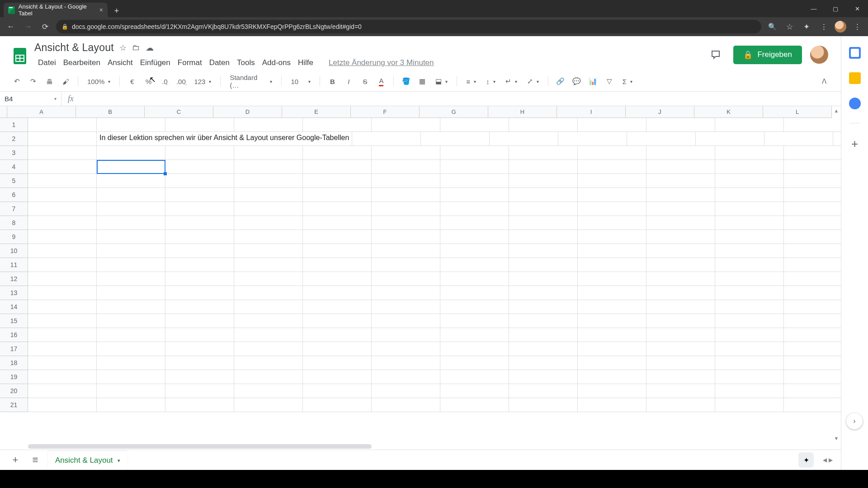 This screenshot has width=868, height=488. Describe the element at coordinates (316, 112) in the screenshot. I see `col-header-E: E` at that location.